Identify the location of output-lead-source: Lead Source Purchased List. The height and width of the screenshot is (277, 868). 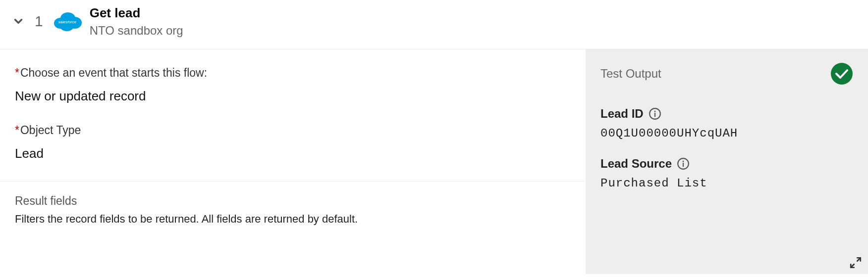
(727, 173).